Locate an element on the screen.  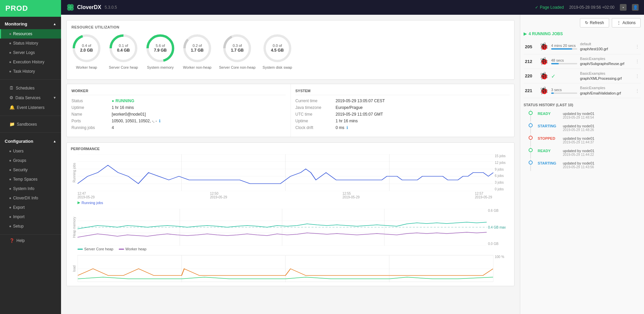
sidebar-item-users: Users is located at coordinates (31, 151).